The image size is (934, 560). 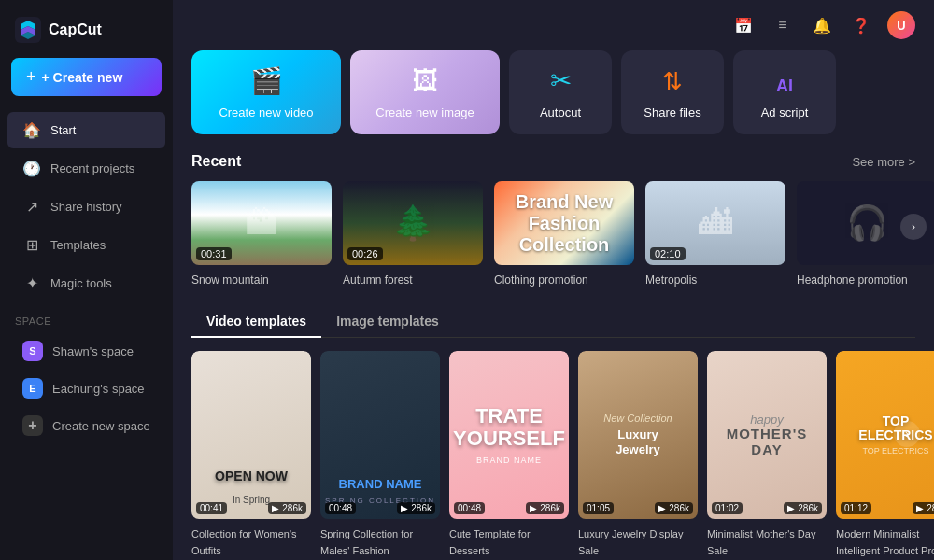 I want to click on add-space-icon: +, so click(x=33, y=426).